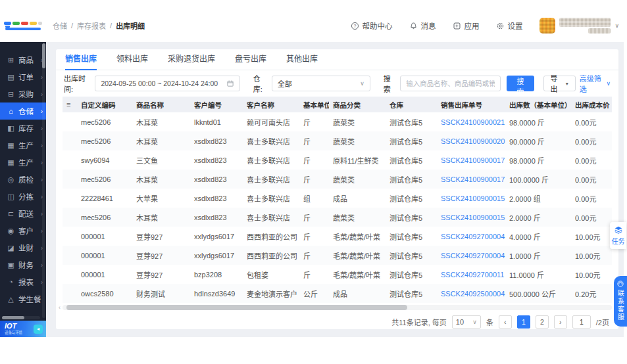 Image resolution: width=627 pixels, height=364 pixels. Describe the element at coordinates (471, 26) in the screenshot. I see `apps-label: 应用` at that location.